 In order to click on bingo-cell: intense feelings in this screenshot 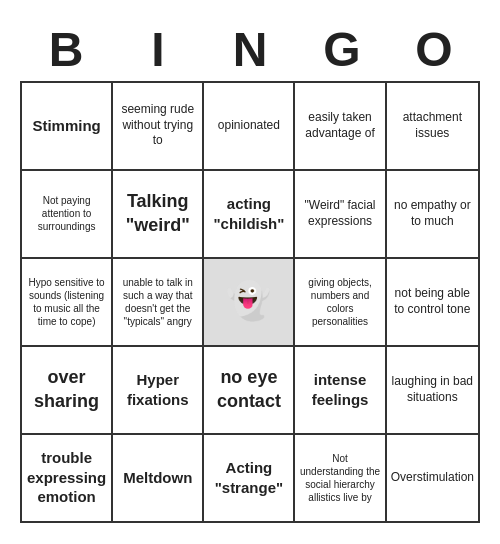, I will do `click(340, 391)`.